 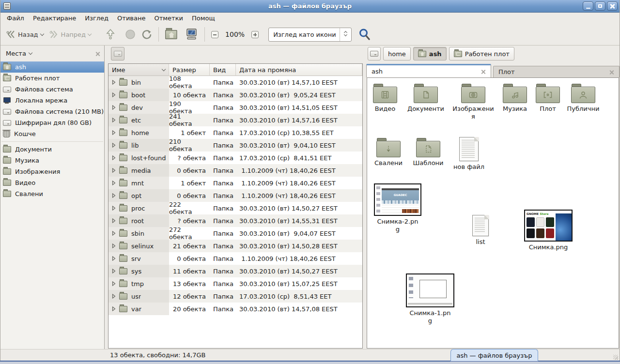 What do you see at coordinates (52, 194) in the screenshot?
I see `sidebar-item-downloads: Свалени` at bounding box center [52, 194].